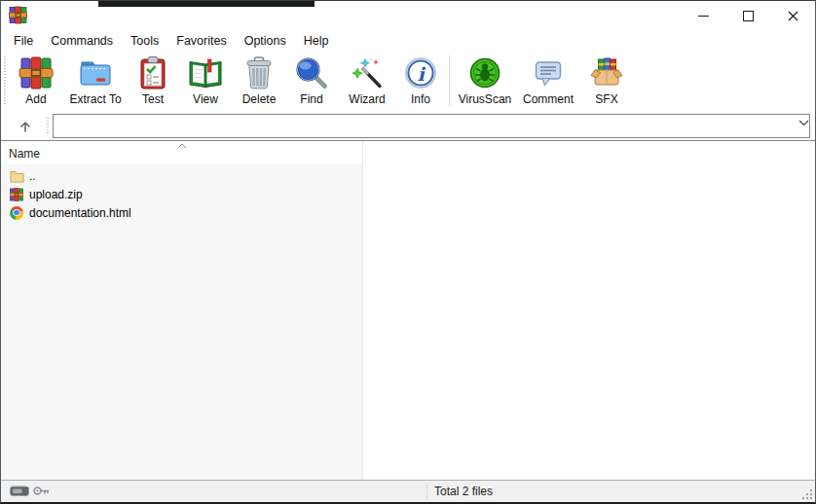 The height and width of the screenshot is (504, 816). I want to click on column-header-name: Name, so click(24, 153).